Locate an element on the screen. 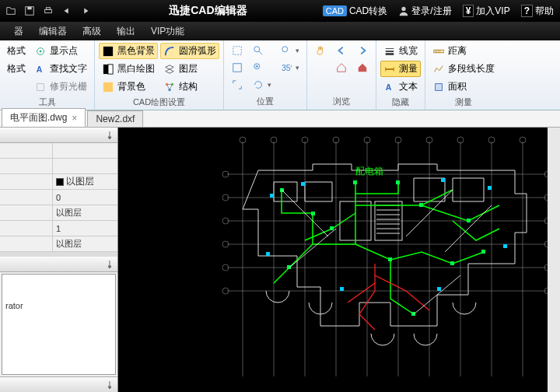 The image size is (560, 392). menu-bar: 器 编辑器 高级 输出 VIP功能 is located at coordinates (280, 31).